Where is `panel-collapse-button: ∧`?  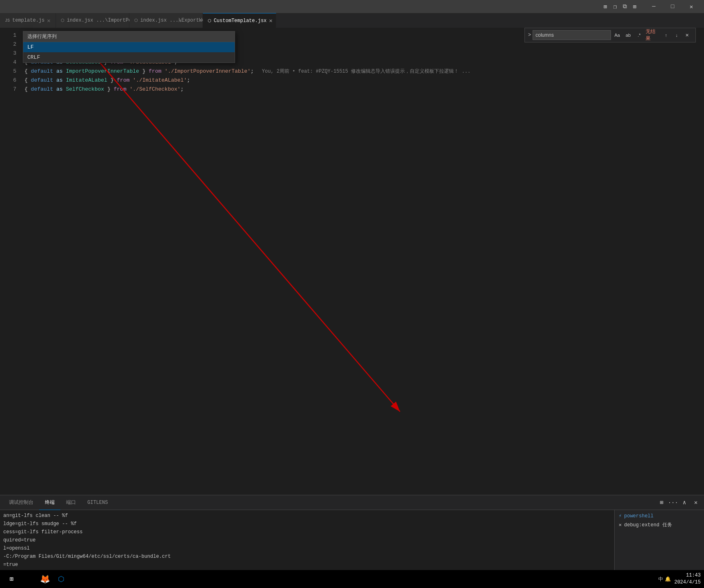
panel-collapse-button: ∧ is located at coordinates (684, 503).